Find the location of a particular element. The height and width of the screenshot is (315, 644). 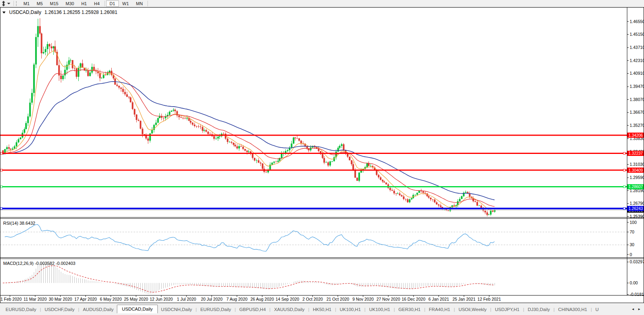

tab-audusd-daily: AUDUSD,Daily is located at coordinates (98, 309).